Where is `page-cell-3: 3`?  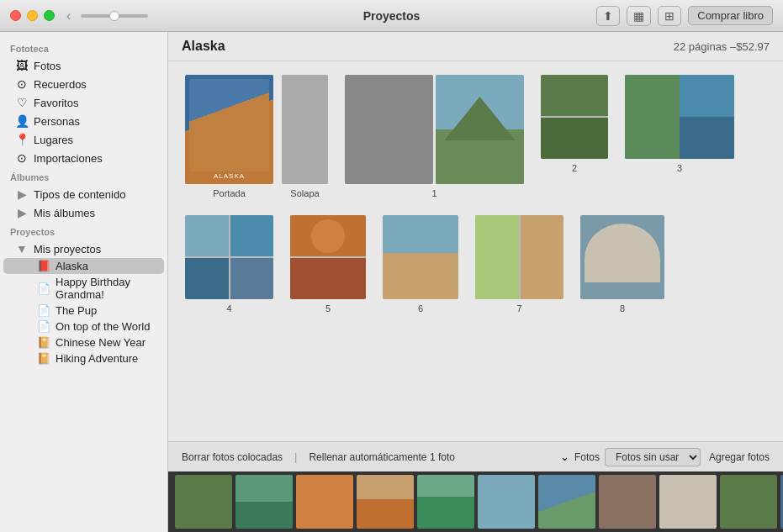 page-cell-3: 3 is located at coordinates (680, 124).